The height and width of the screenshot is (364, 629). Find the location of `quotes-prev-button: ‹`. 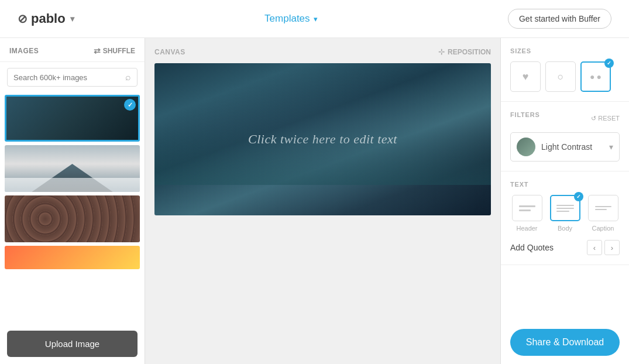

quotes-prev-button: ‹ is located at coordinates (594, 248).